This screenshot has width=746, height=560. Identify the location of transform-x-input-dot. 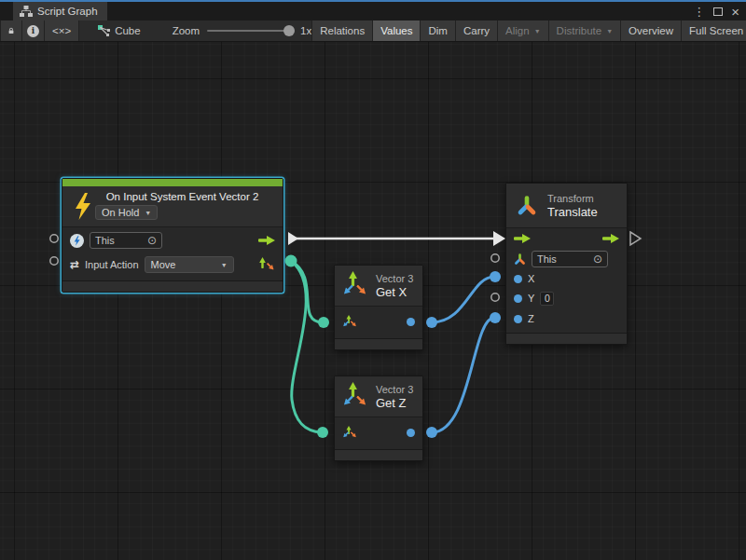
(495, 277).